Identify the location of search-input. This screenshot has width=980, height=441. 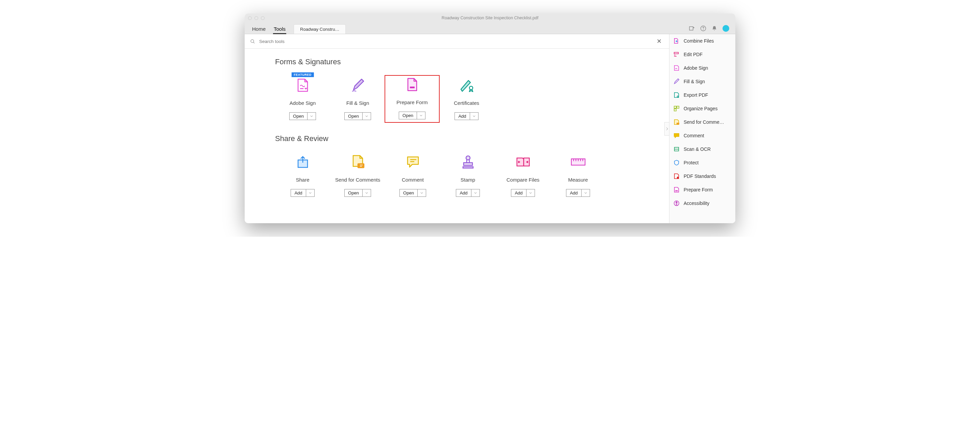
(455, 41).